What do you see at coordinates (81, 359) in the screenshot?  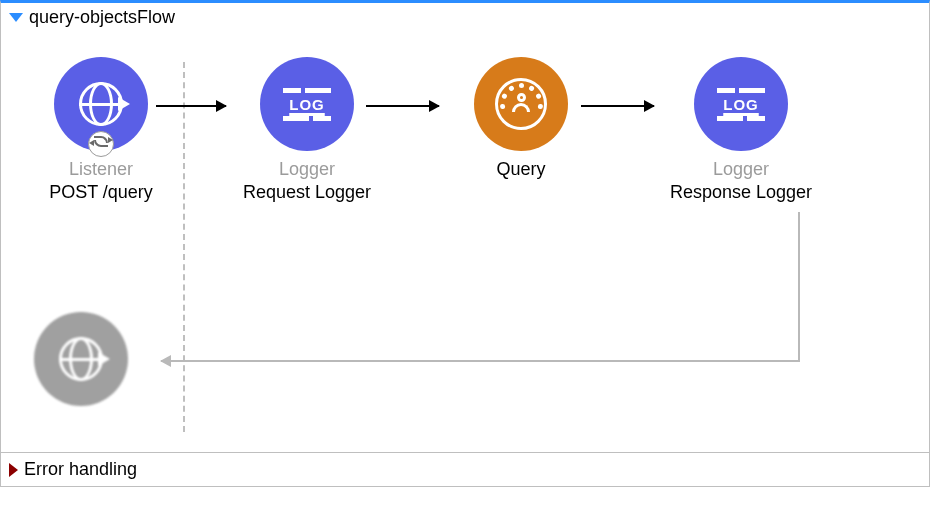 I see `output-icon` at bounding box center [81, 359].